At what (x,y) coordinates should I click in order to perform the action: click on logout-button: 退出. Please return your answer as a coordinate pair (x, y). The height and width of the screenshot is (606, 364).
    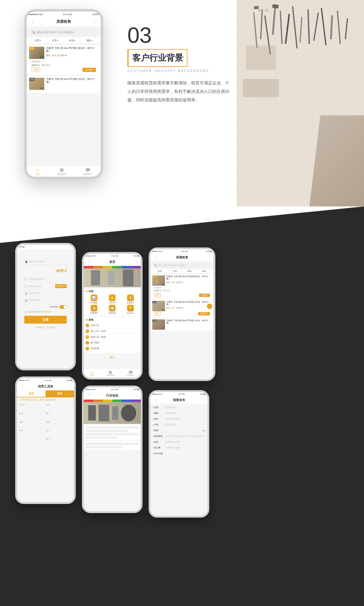
    Looking at the image, I should click on (112, 358).